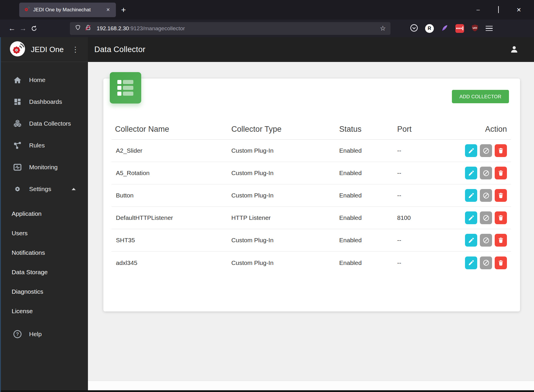  What do you see at coordinates (17, 189) in the screenshot?
I see `settings-gear-icon` at bounding box center [17, 189].